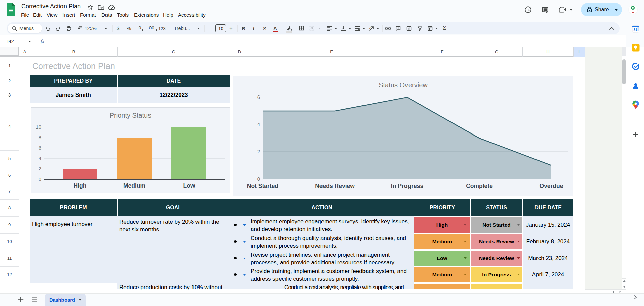  What do you see at coordinates (80, 186) in the screenshot?
I see `svg-text: High` at bounding box center [80, 186].